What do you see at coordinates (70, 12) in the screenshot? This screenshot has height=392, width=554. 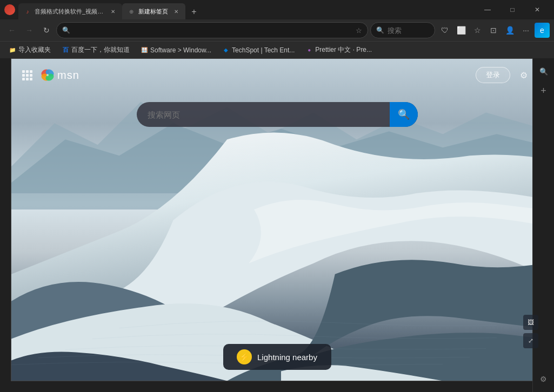 I see `tab1-title: 音频格式转换软件_视频处理软件...` at bounding box center [70, 12].